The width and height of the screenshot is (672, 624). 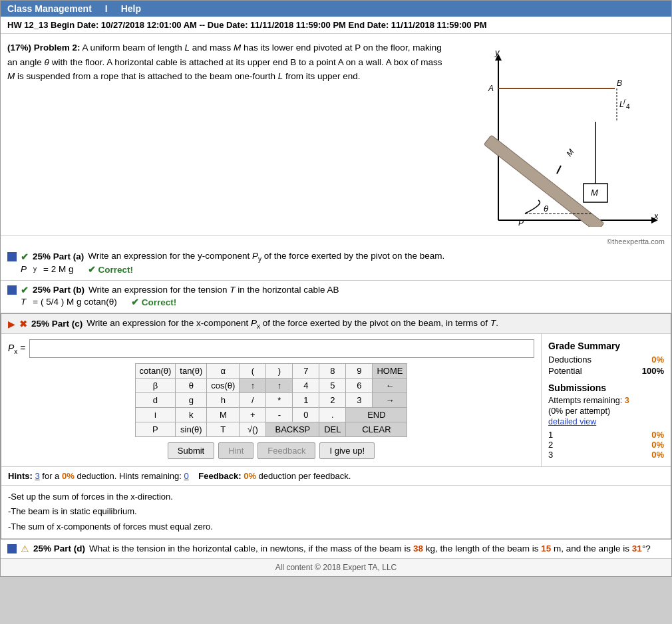 I want to click on key-cos: cos(θ), so click(x=224, y=386).